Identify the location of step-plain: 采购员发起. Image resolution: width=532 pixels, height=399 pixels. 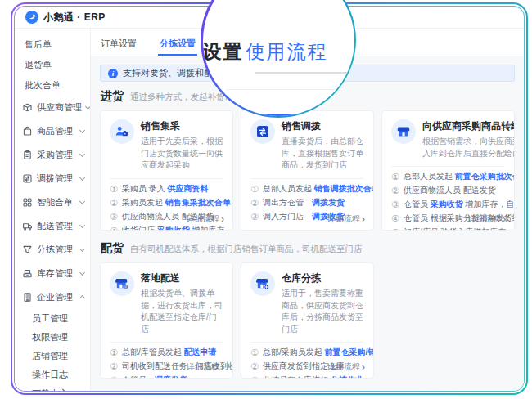
(144, 203).